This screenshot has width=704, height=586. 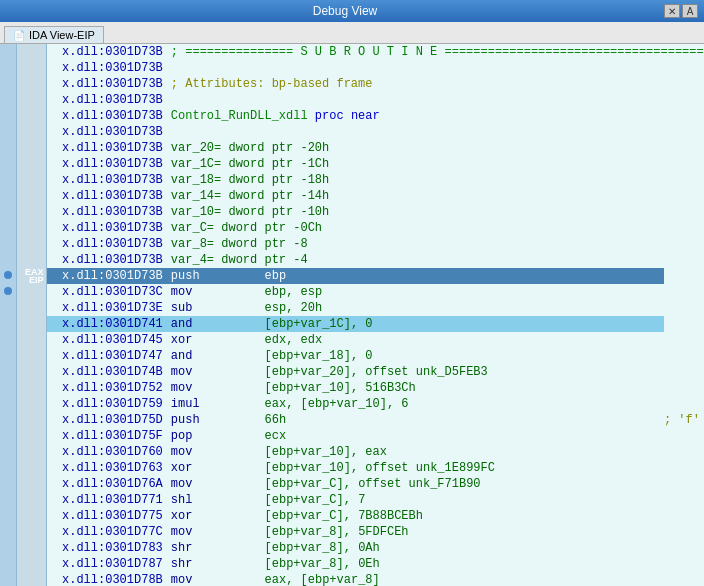 I want to click on pin-button: A, so click(x=690, y=11).